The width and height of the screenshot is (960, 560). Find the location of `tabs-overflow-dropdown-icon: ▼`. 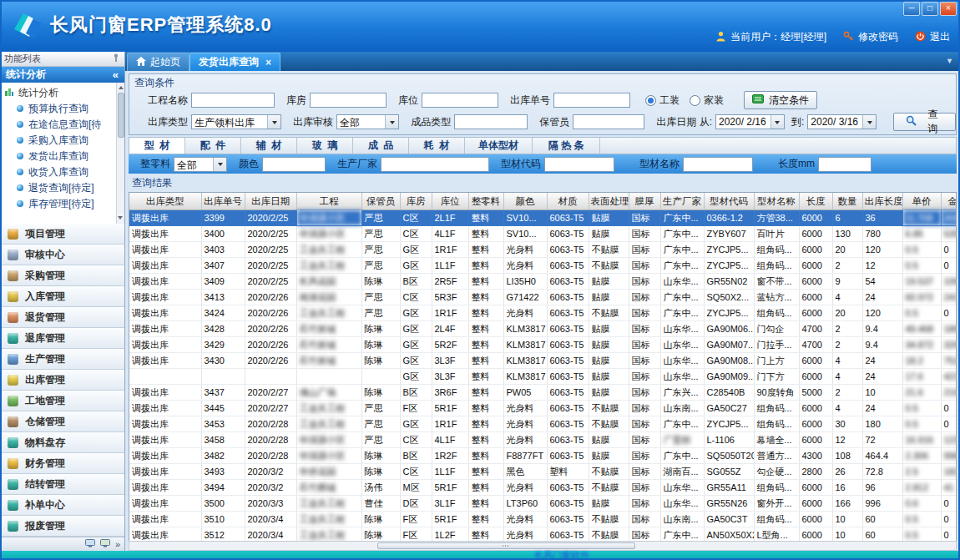

tabs-overflow-dropdown-icon: ▼ is located at coordinates (950, 61).